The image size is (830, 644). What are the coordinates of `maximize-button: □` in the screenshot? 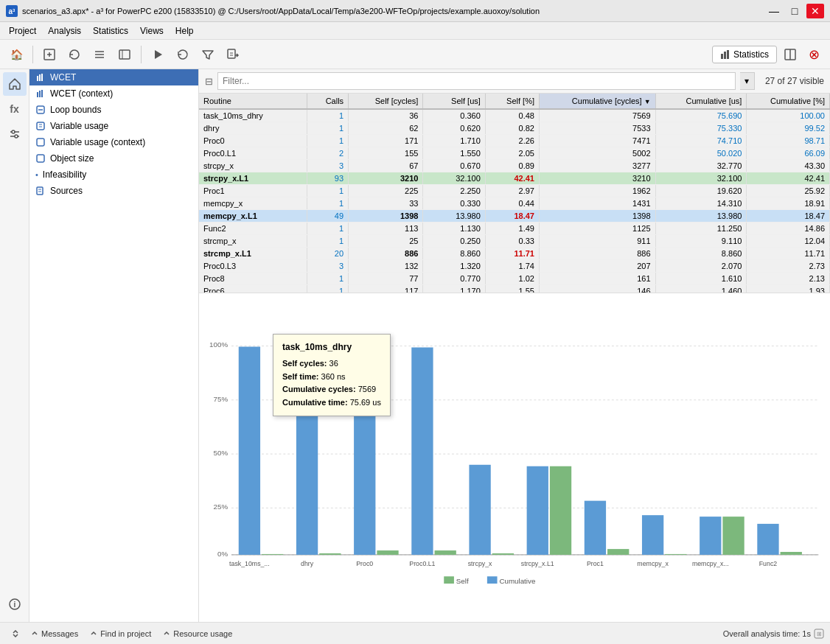 It's located at (795, 11).